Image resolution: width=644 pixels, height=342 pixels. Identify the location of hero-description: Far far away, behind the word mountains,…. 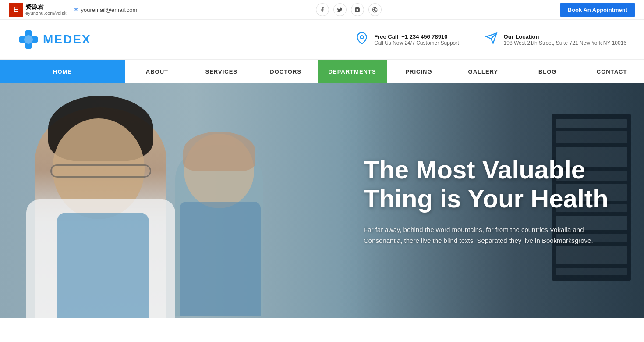
(486, 235).